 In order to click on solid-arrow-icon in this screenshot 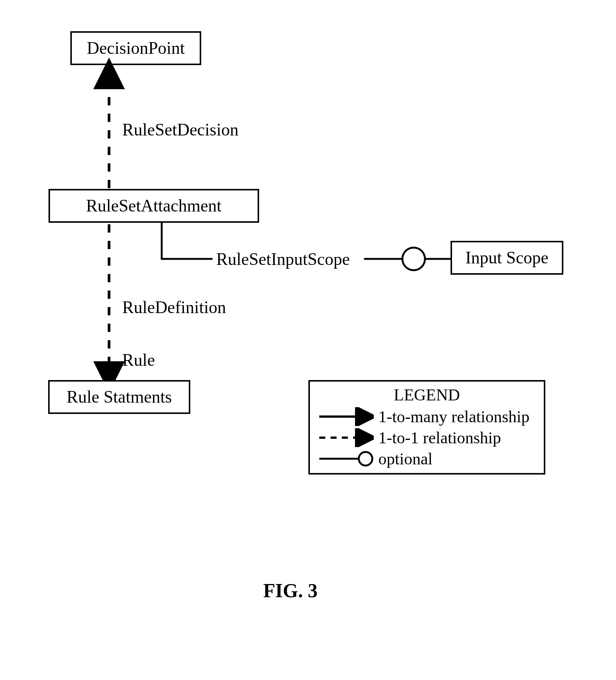, I will do `click(346, 417)`.